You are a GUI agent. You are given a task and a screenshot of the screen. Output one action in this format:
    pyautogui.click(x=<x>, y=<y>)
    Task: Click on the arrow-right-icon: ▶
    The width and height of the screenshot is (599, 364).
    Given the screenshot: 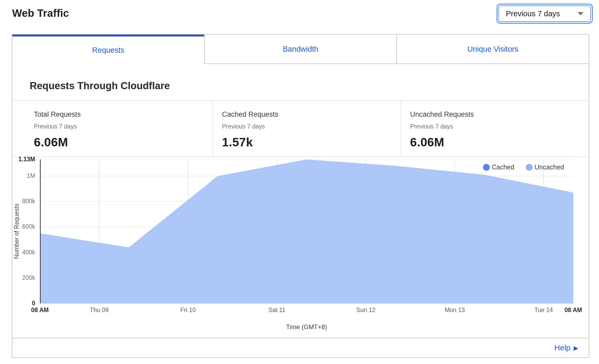 What is the action you would take?
    pyautogui.click(x=576, y=348)
    